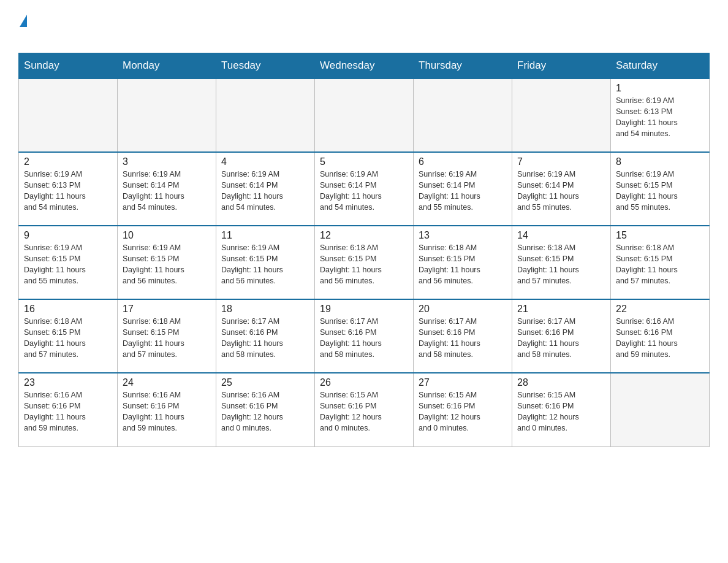 This screenshot has width=728, height=563. Describe the element at coordinates (463, 410) in the screenshot. I see `calendar-cell: 27Sunrise: 6:15 AM Sunset: 6:16 PM Dayli…` at that location.